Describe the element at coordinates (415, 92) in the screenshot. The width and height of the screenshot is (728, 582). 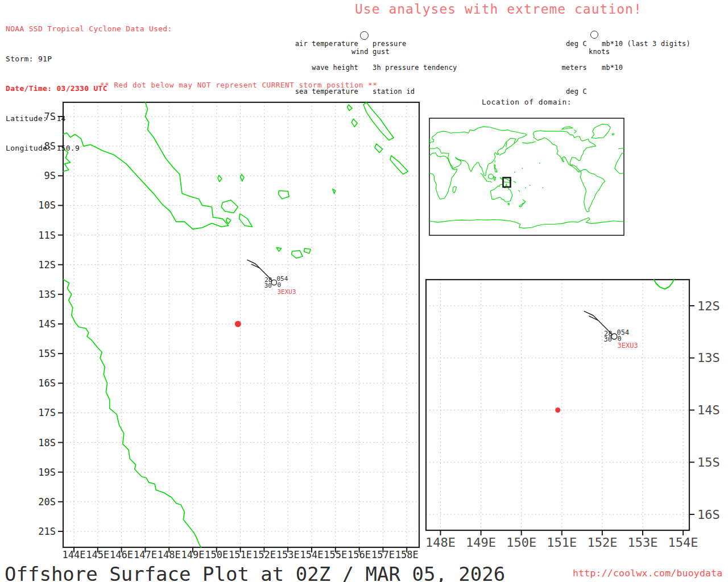
I see `legend-station-id-label: station id` at that location.